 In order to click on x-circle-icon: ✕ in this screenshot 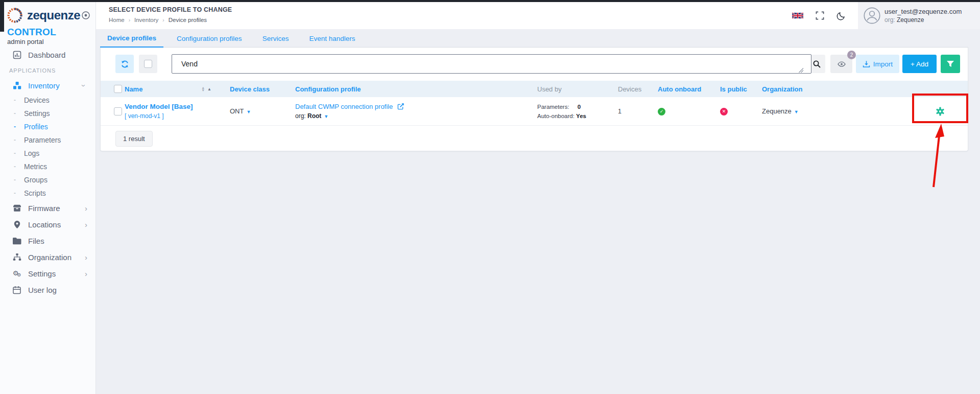, I will do `click(724, 111)`.